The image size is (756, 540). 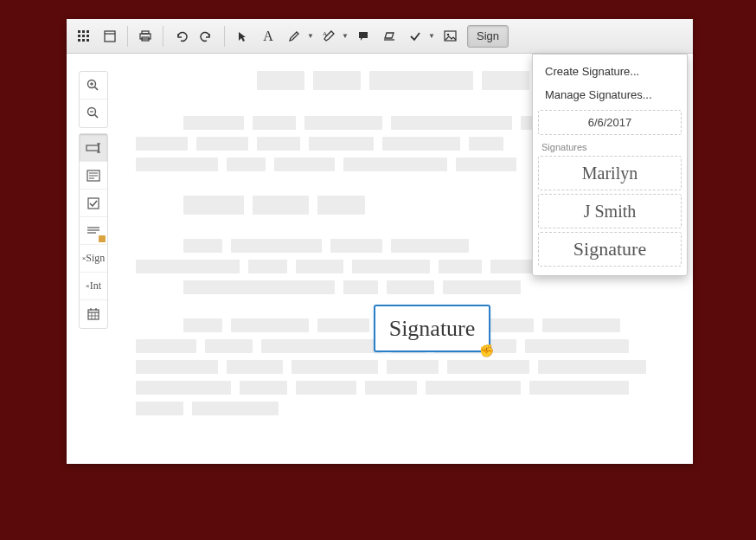 I want to click on signature-option-3: Signature, so click(x=610, y=249).